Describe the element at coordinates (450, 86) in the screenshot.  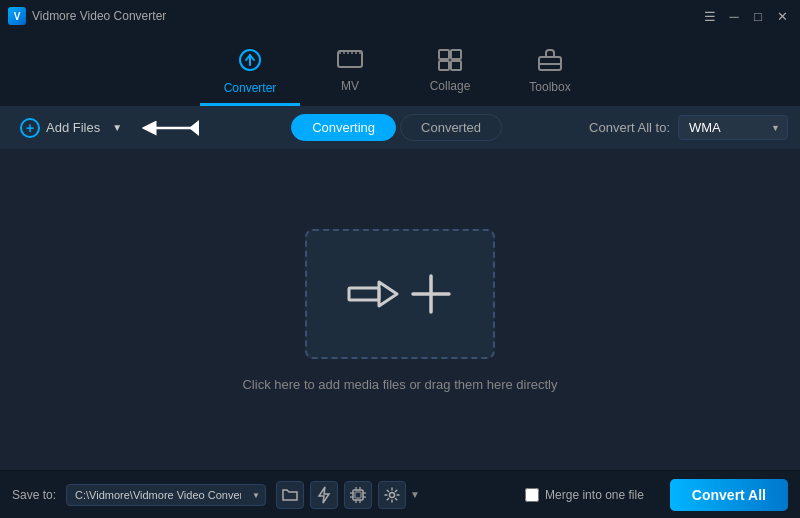
I see `collage-label: Collage` at that location.